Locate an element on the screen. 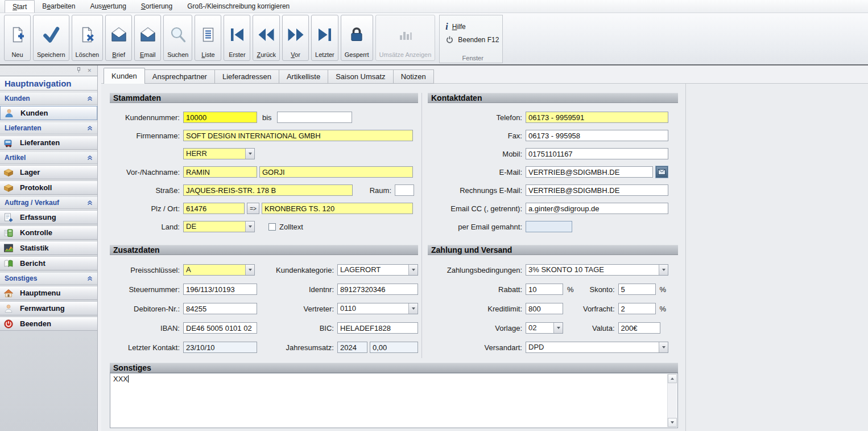  neu-button: Neu is located at coordinates (17, 38).